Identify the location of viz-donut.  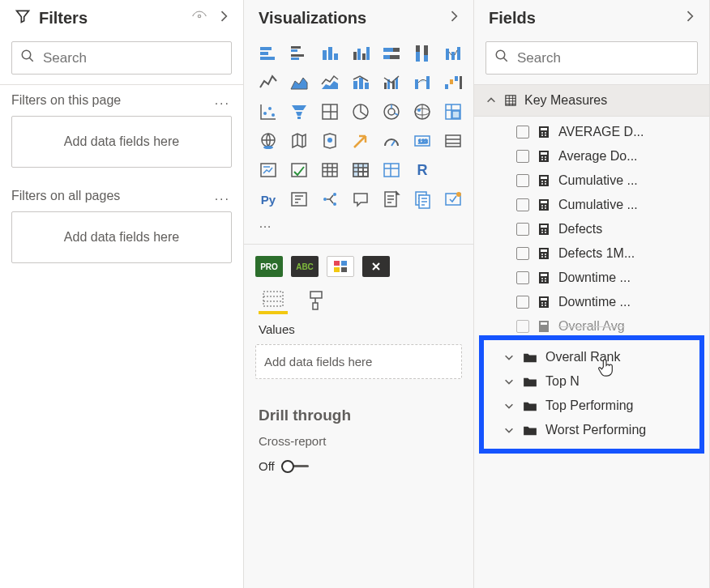
(391, 112).